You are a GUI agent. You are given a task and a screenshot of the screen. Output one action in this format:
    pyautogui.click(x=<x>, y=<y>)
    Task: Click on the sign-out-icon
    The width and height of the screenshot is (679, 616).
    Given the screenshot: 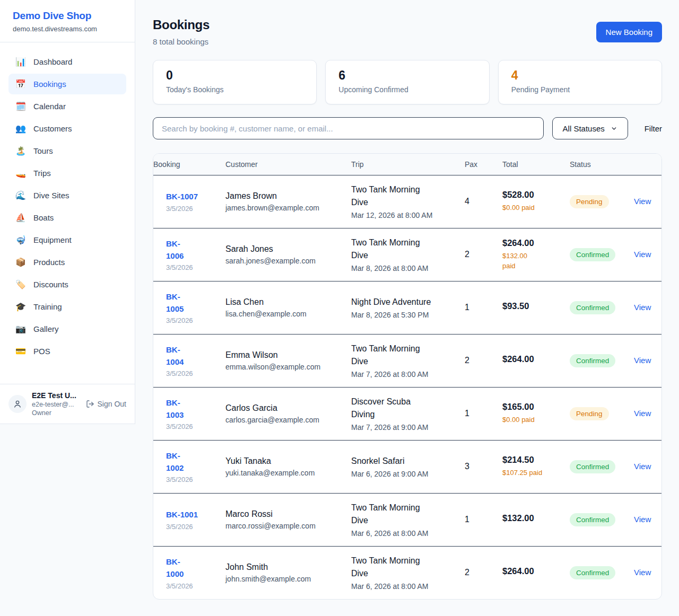 What is the action you would take?
    pyautogui.click(x=90, y=404)
    